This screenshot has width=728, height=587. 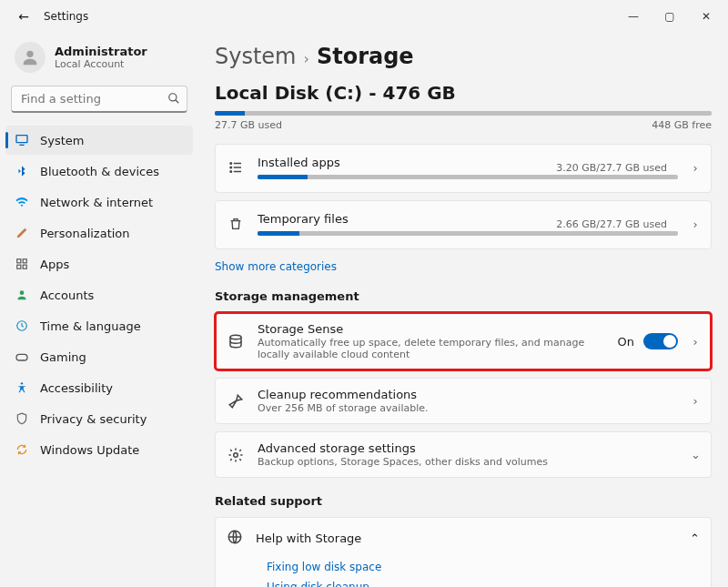 I want to click on sidebar-item-label: Network & internet, so click(x=96, y=202).